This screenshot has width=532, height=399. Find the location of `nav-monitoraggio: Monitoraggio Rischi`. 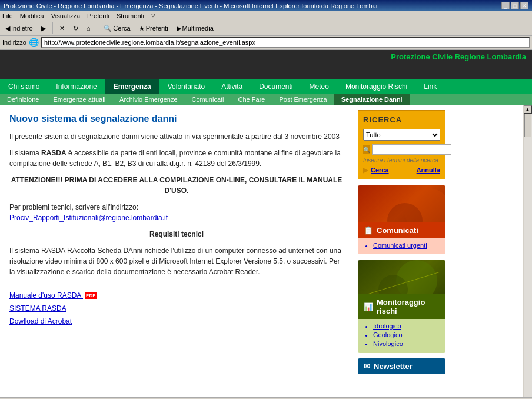

nav-monitoraggio: Monitoraggio Rischi is located at coordinates (377, 87).